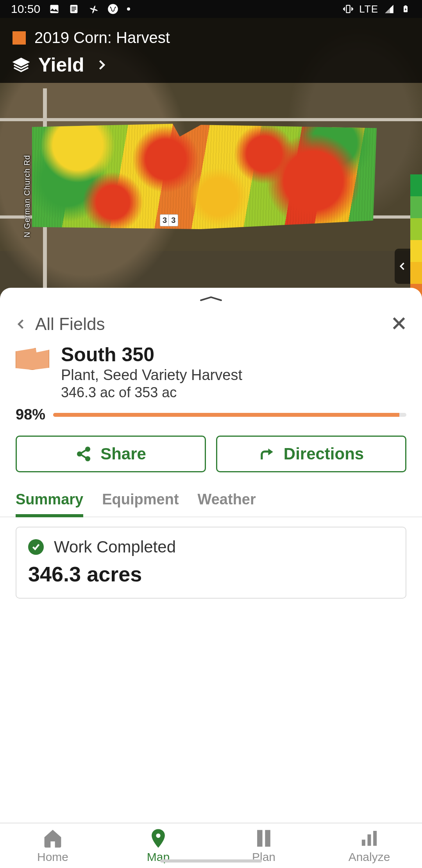 The image size is (422, 868). I want to click on plan-icon, so click(264, 838).